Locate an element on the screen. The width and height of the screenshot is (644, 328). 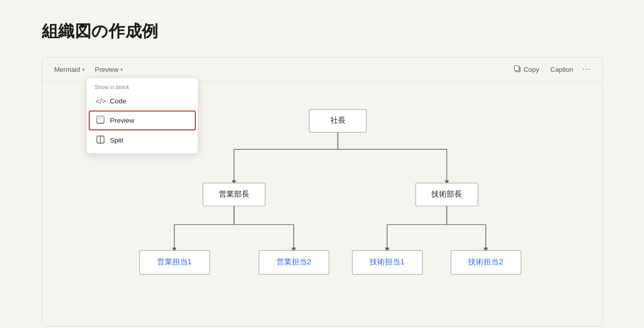
dropdown-section-label: Show in block is located at coordinates (142, 87).